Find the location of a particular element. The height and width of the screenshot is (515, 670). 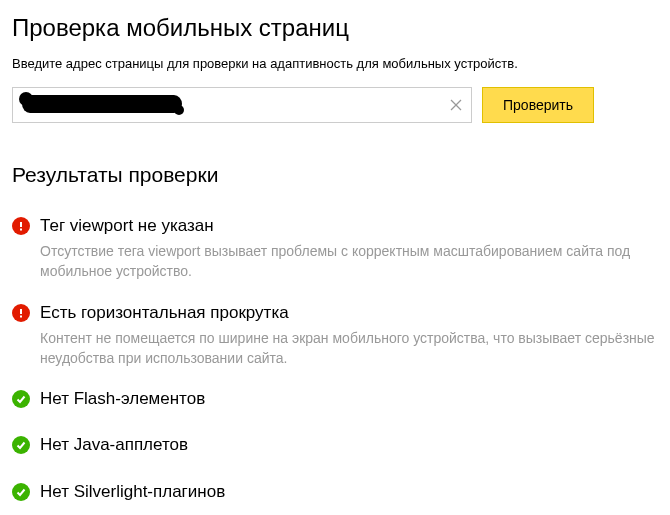

result-title: Нет Java-апплетов is located at coordinates (349, 445).